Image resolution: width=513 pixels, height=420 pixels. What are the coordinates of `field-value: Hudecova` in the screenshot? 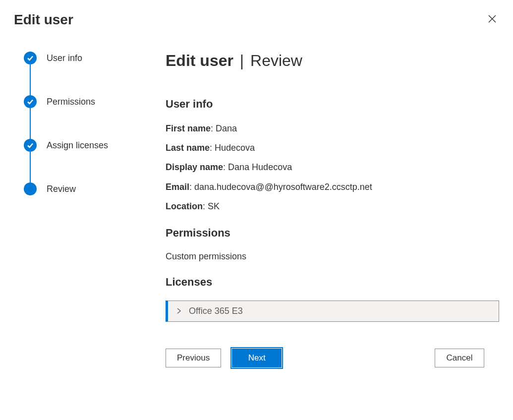 It's located at (235, 148).